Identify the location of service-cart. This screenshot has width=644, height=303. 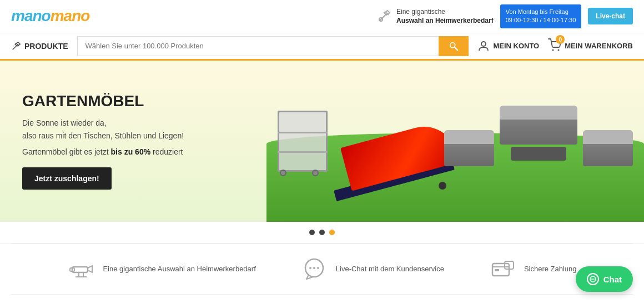
(303, 141).